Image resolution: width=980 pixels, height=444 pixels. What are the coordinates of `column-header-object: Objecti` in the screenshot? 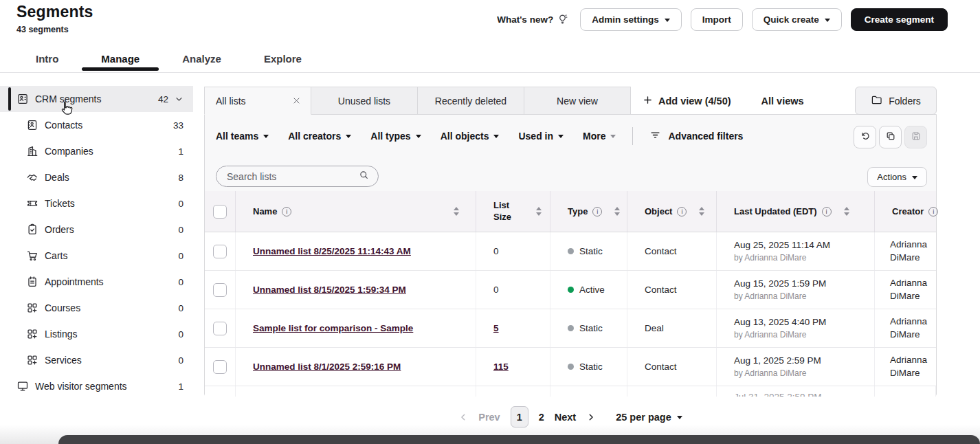 It's located at (672, 212).